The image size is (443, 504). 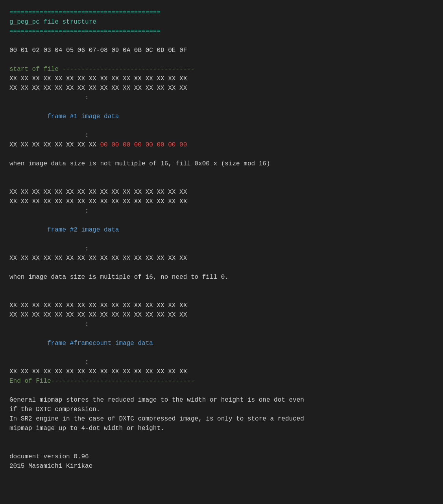 What do you see at coordinates (157, 414) in the screenshot?
I see `general-mipmap-text: General mipmap stores the reduced image …` at bounding box center [157, 414].